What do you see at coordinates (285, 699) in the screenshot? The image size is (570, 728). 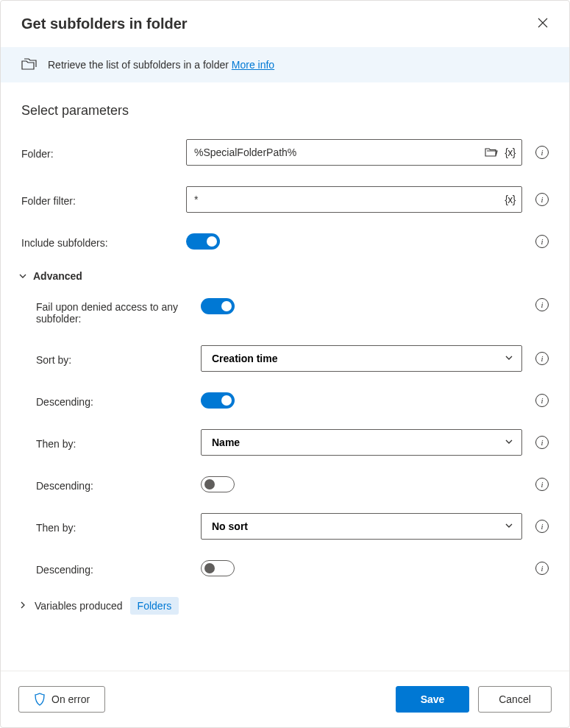 I see `dialog-footer: On error Save Cancel` at bounding box center [285, 699].